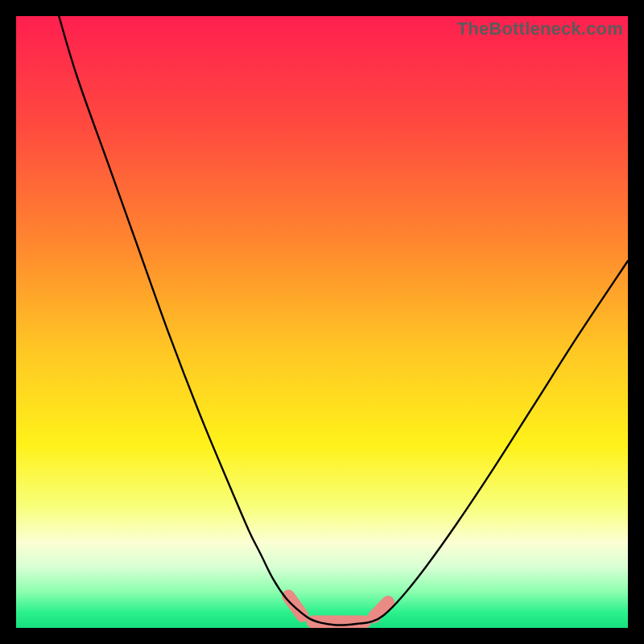 This screenshot has height=644, width=644. Describe the element at coordinates (540, 29) in the screenshot. I see `watermark-text: TheBottleneck.com` at that location.